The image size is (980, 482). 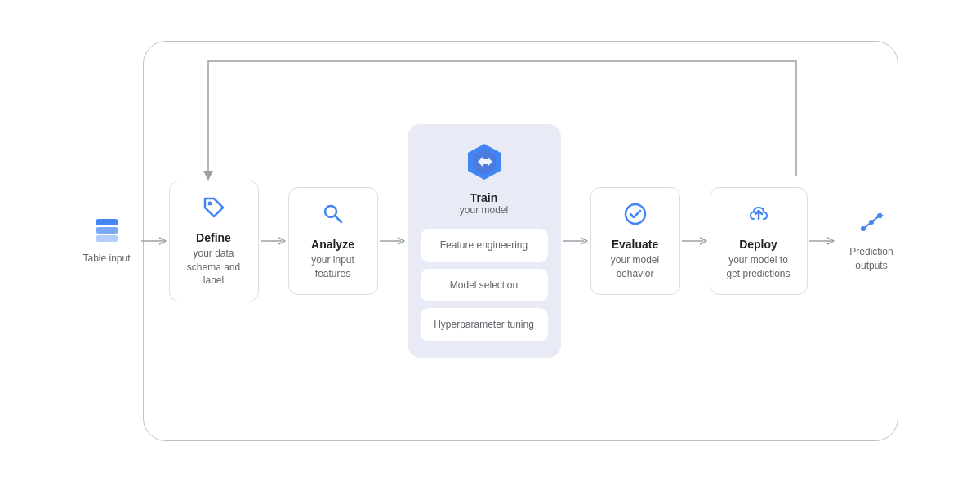 What do you see at coordinates (484, 325) in the screenshot?
I see `train-sub-card-hyper: Hyperparameter tuning` at bounding box center [484, 325].